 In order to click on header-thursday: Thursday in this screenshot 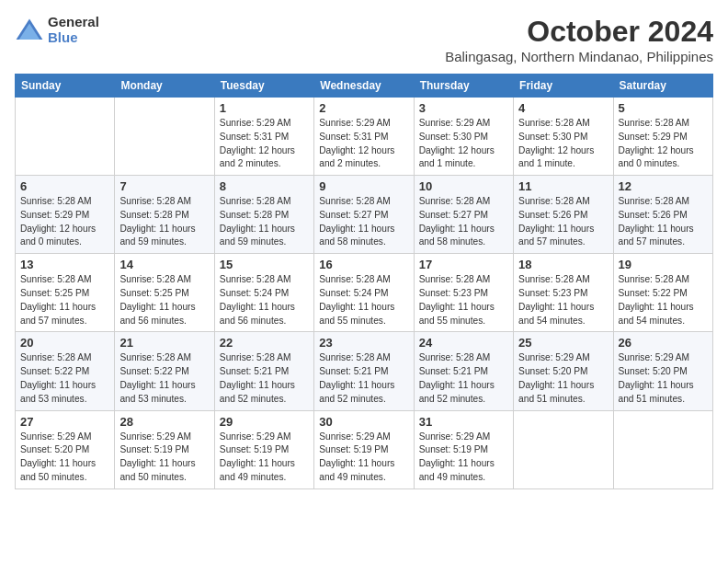, I will do `click(463, 86)`.